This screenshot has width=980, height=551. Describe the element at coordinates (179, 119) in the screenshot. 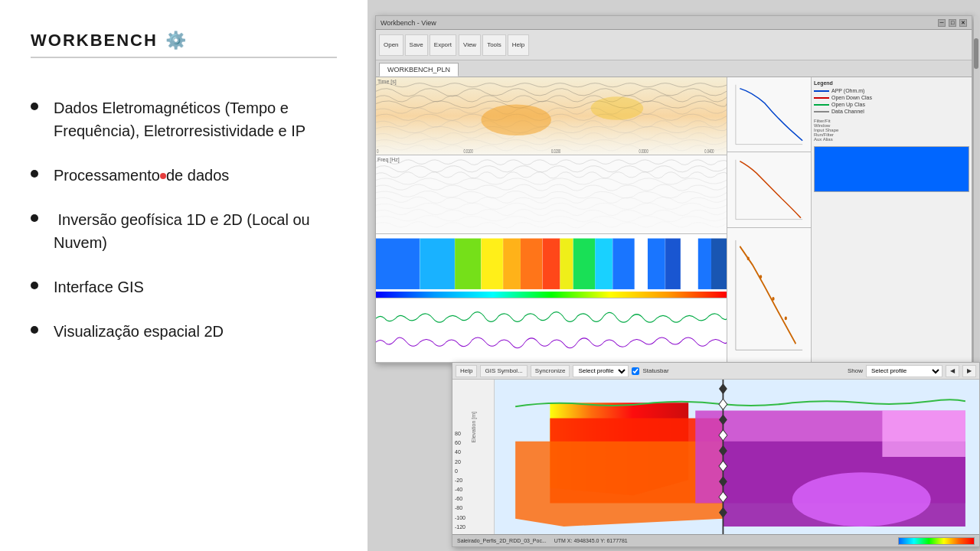

I see `bullet-text: Dados Eletromagnéticos (Tempo e Frequênc…` at that location.